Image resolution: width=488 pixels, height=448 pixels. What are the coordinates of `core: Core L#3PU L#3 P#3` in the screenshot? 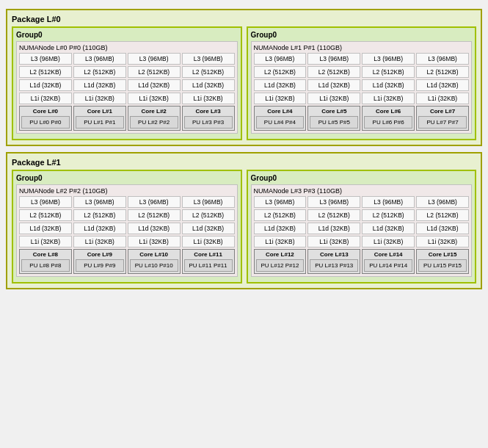 It's located at (208, 118).